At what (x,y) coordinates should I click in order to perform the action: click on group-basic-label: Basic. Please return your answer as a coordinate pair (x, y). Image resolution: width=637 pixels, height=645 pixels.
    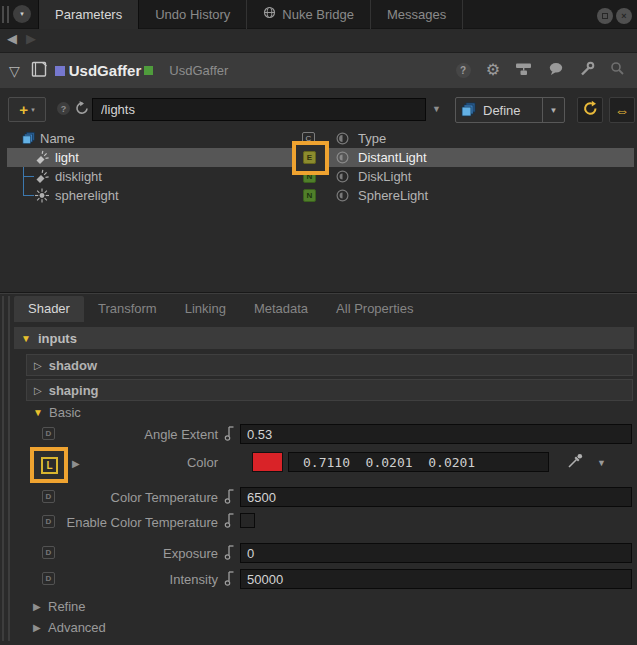
    Looking at the image, I should click on (65, 412).